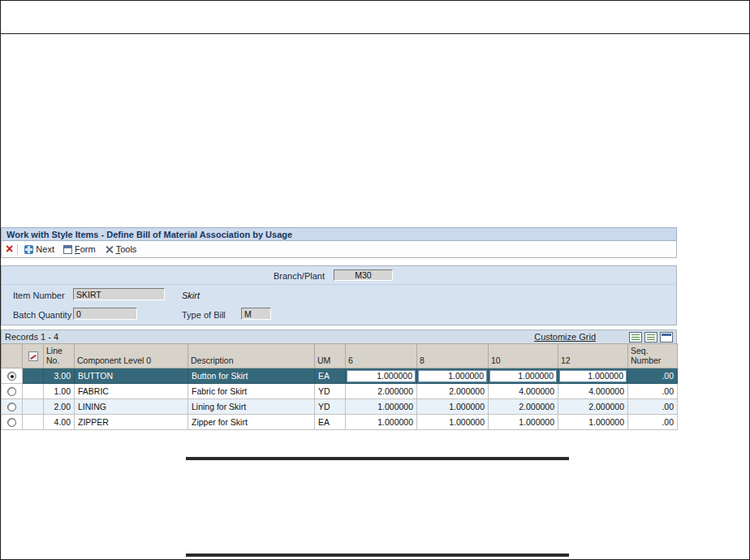  I want to click on cell-size6, so click(381, 377).